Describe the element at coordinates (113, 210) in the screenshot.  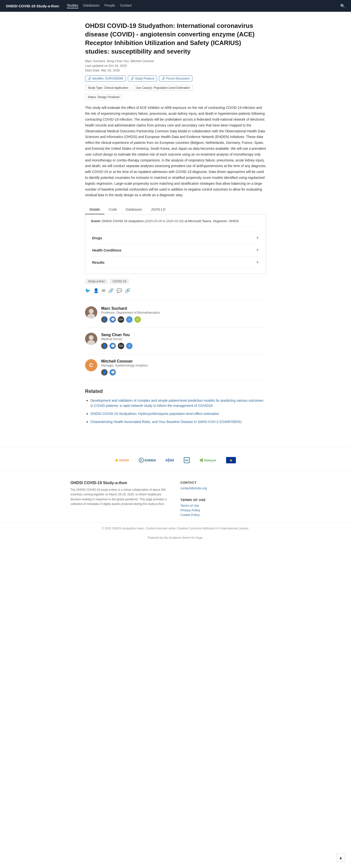
I see `tab-code: Code` at that location.